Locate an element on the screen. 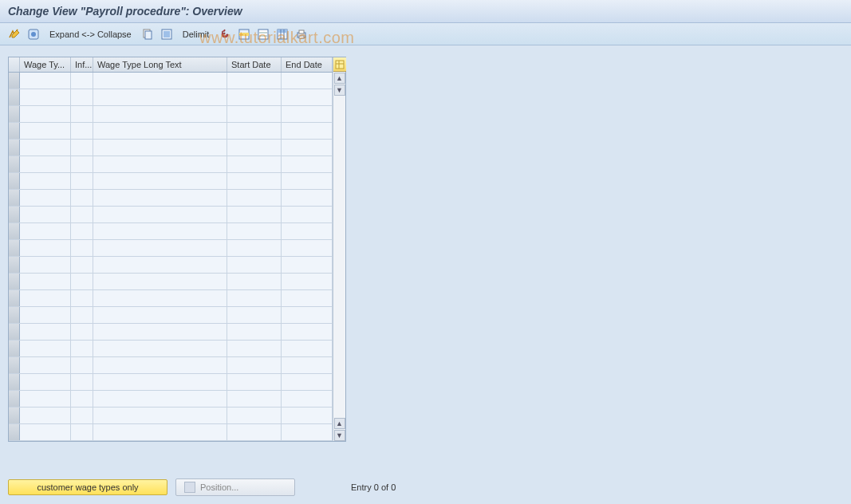 This screenshot has height=504, width=851. scroll-thumb: ▼ is located at coordinates (340, 90).